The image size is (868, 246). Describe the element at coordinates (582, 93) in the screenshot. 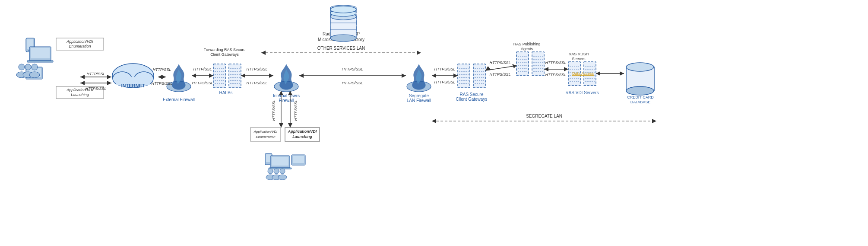

I see `svg-text: RAS VDI Servers` at that location.